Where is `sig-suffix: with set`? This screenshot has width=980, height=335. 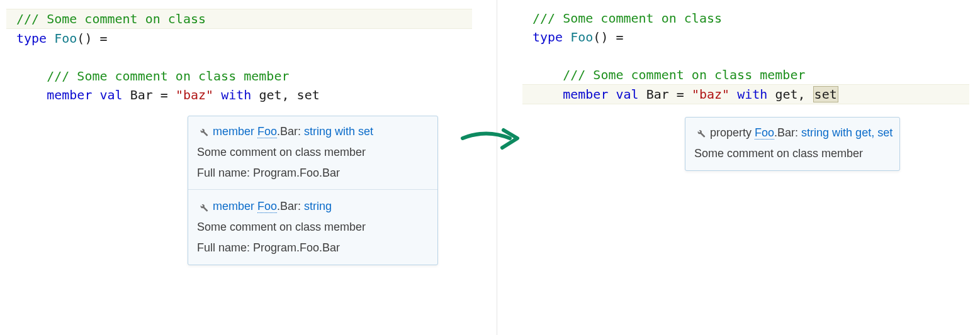 sig-suffix: with set is located at coordinates (352, 131).